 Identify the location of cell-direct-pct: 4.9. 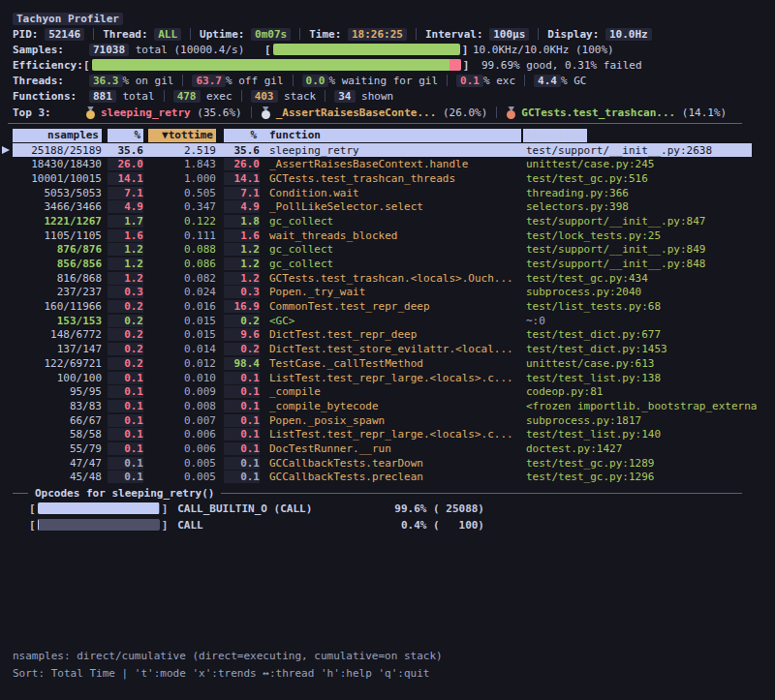
(126, 207).